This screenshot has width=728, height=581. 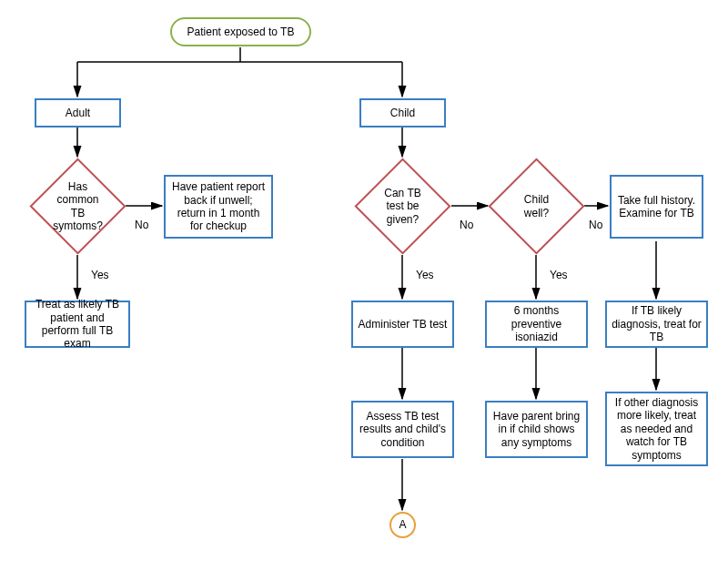 What do you see at coordinates (595, 225) in the screenshot?
I see `label-childwell-no: No` at bounding box center [595, 225].